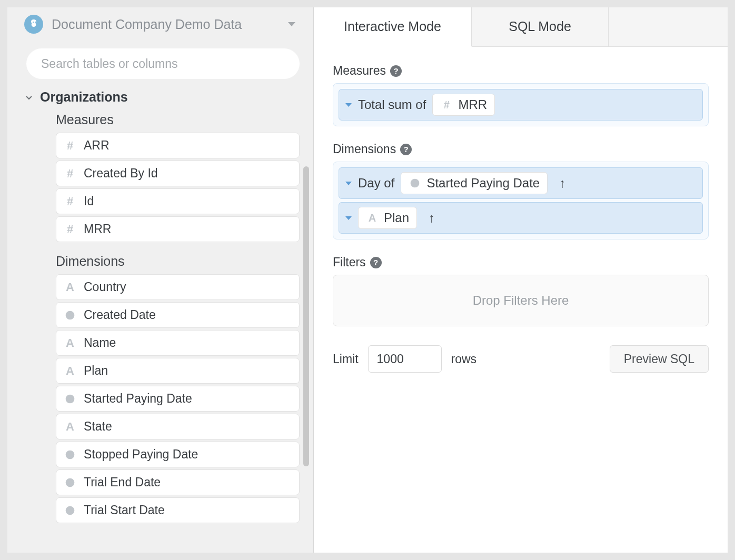  Describe the element at coordinates (178, 455) in the screenshot. I see `field-item: Stopped Paying Date` at that location.